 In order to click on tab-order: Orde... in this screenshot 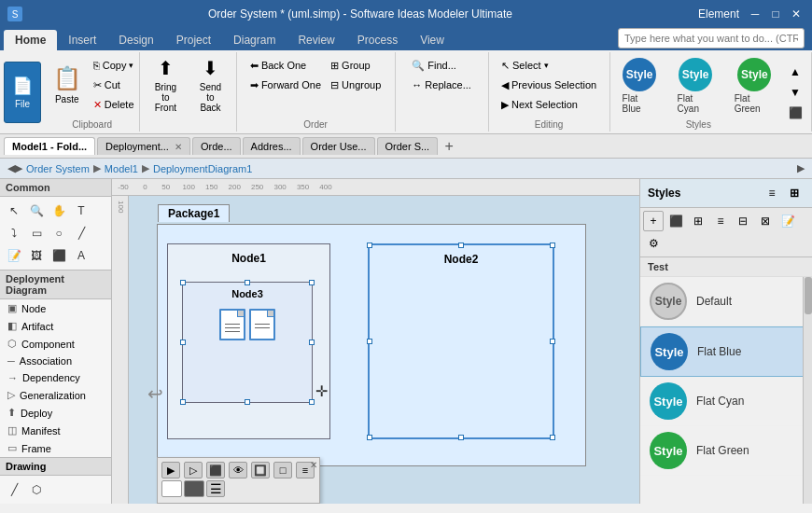, I will do `click(217, 146)`.